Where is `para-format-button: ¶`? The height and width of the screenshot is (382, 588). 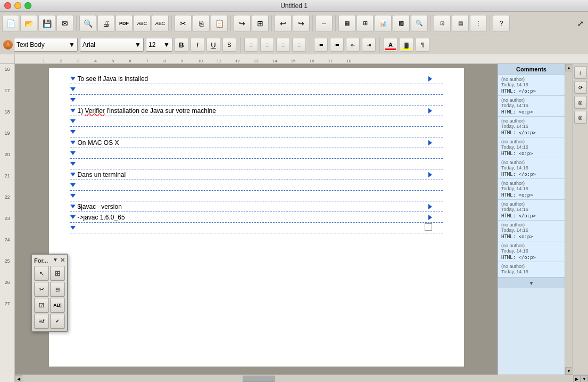 para-format-button: ¶ is located at coordinates (423, 45).